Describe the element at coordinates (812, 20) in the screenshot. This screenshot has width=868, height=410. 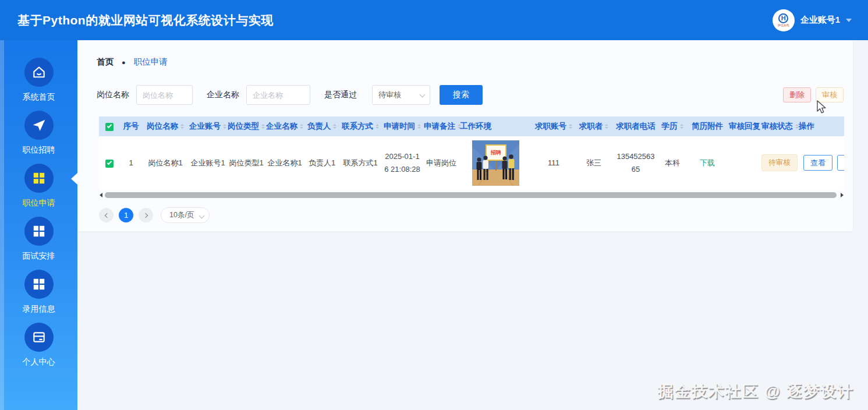
I see `account-dropdown: H 伊信光电 企业账号1` at that location.